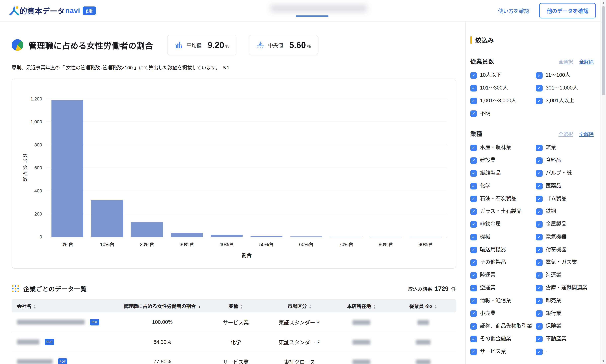 The height and width of the screenshot is (364, 606). I want to click on filter-option: ✓電気機器, so click(565, 237).